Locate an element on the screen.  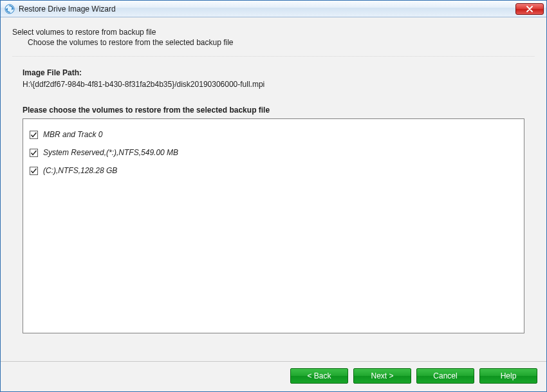
volumes-choose-label: Please choose the volumes to restore fro… is located at coordinates (274, 110).